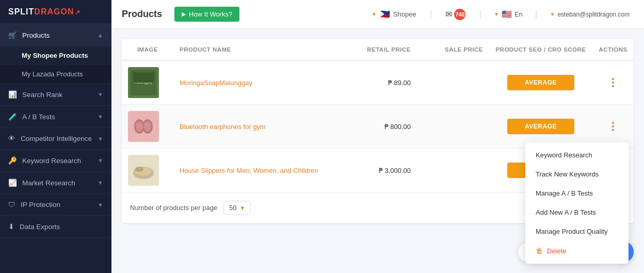 This screenshot has height=273, width=644. What do you see at coordinates (577, 203) in the screenshot?
I see `actions-dropdown-menu: Keyword Research Track New Keywords Mana…` at bounding box center [577, 203].